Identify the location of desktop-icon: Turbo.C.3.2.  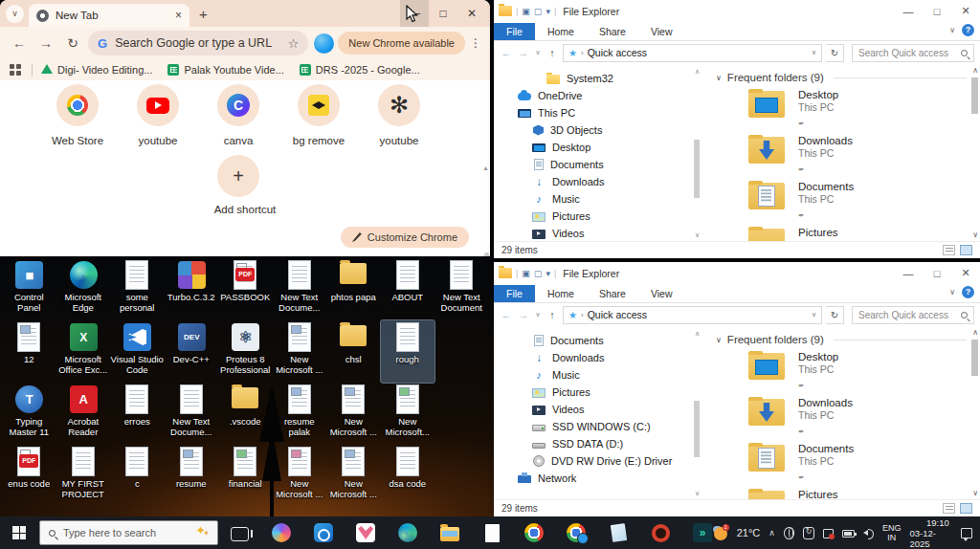
(191, 289).